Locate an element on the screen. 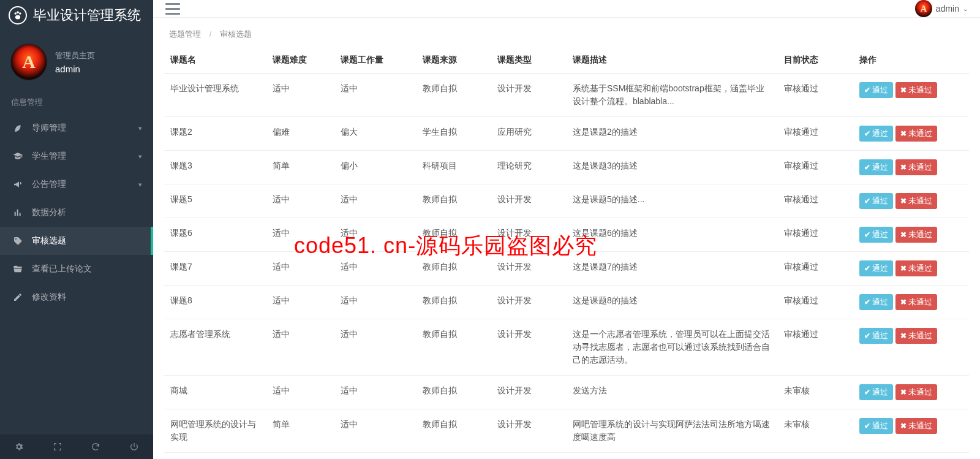 Image resolution: width=980 pixels, height=459 pixels. cell-status: 审核通过 is located at coordinates (815, 134).